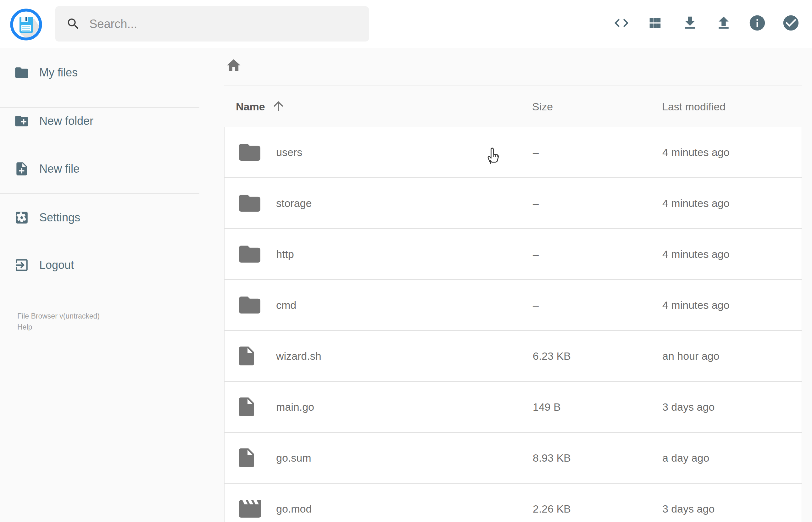 This screenshot has height=522, width=812. What do you see at coordinates (791, 23) in the screenshot?
I see `select-multiple-button` at bounding box center [791, 23].